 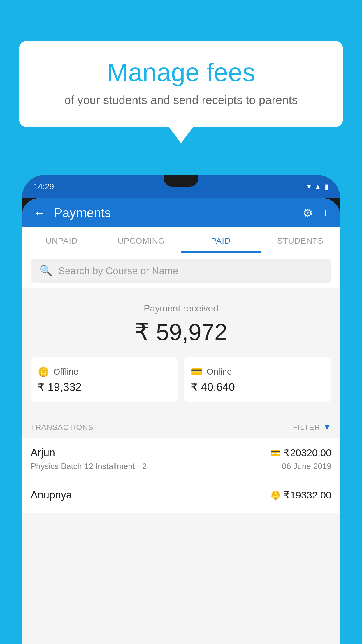 I want to click on online-label: Online, so click(x=219, y=372).